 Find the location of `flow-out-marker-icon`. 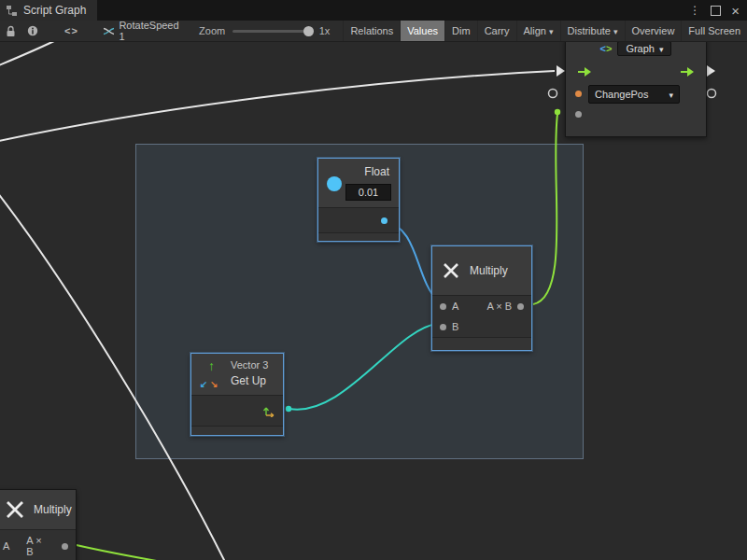

flow-out-marker-icon is located at coordinates (712, 71).